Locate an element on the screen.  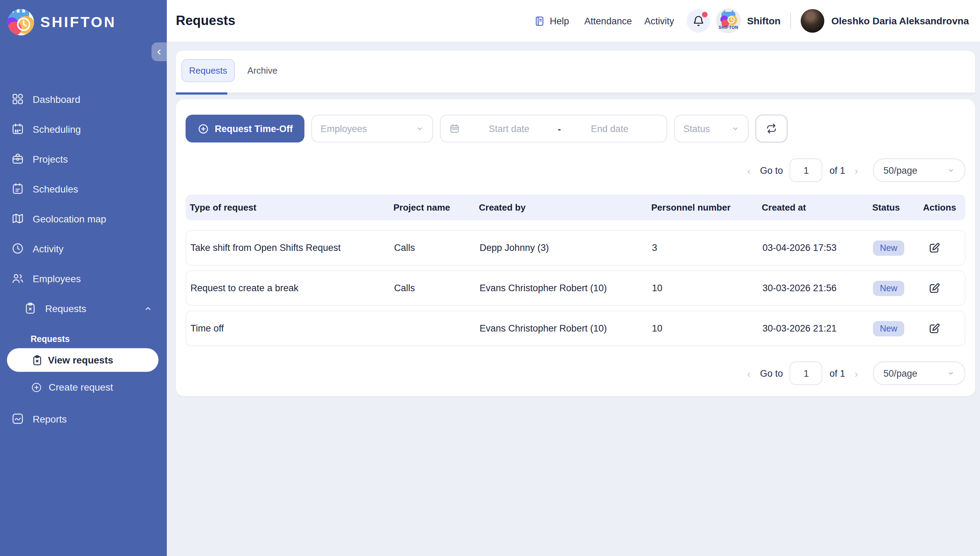
sidebar-item-requests: Requests is located at coordinates (83, 308).